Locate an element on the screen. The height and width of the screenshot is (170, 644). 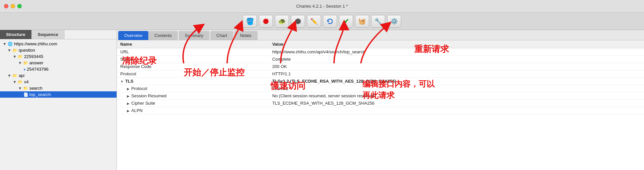
triangle-down-icon-5: ▼ is located at coordinates (9, 76).